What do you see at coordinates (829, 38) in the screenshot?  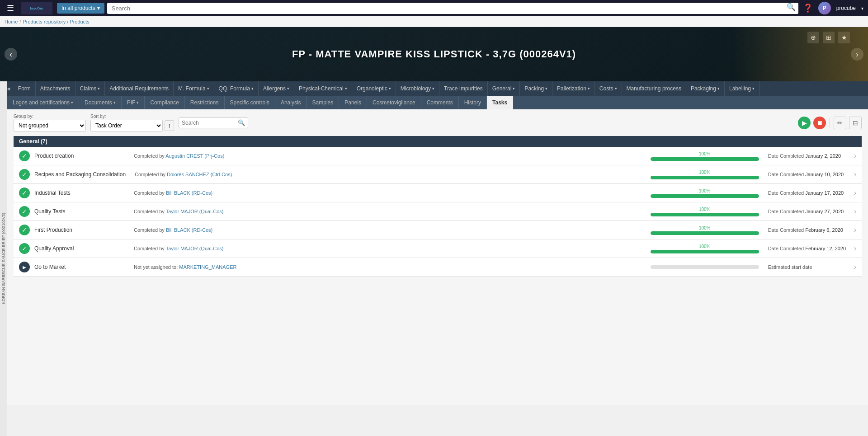 I see `grid-icon-button: ⊞` at bounding box center [829, 38].